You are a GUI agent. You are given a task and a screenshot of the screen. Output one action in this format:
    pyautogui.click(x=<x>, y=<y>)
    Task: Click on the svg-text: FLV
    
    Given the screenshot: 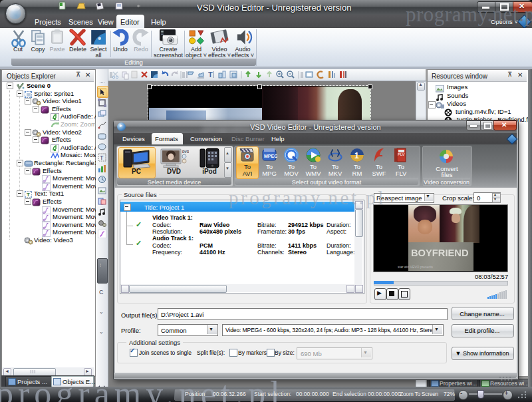 What is the action you would take?
    pyautogui.click(x=402, y=154)
    